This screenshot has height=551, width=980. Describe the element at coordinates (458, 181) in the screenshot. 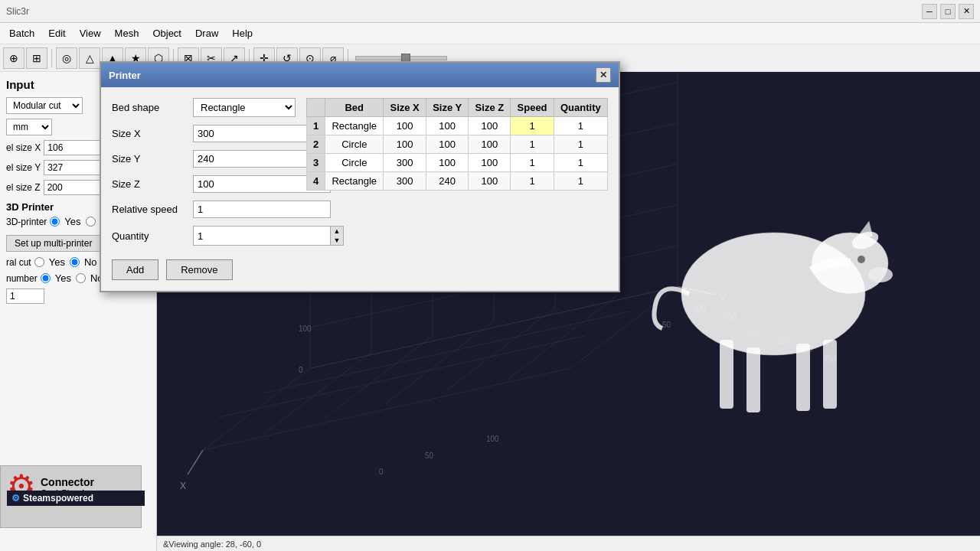

I see `table-row: 4Rectangle30024010011` at that location.